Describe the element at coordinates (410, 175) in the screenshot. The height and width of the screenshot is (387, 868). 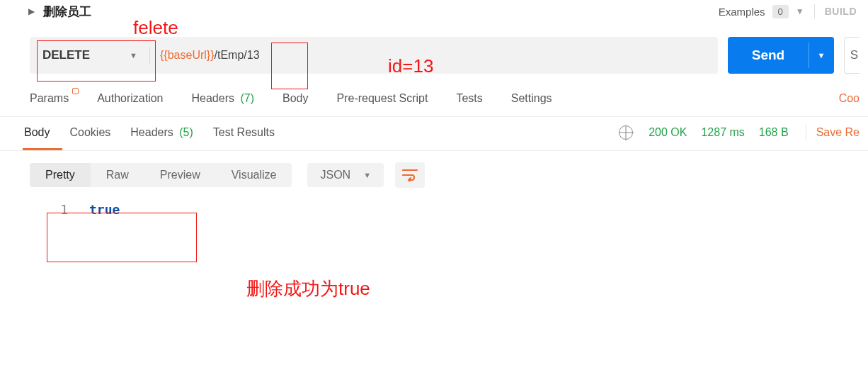
I see `wrap-lines-button` at that location.